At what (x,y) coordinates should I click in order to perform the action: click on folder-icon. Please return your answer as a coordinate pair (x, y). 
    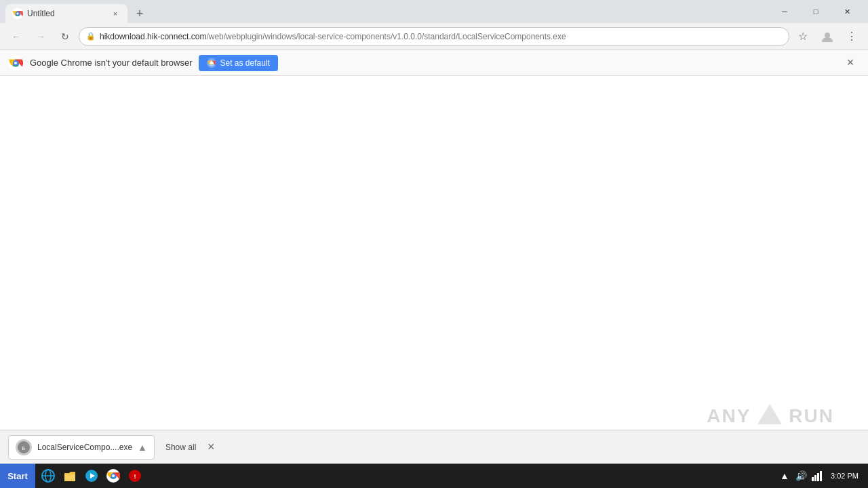
    Looking at the image, I should click on (70, 476).